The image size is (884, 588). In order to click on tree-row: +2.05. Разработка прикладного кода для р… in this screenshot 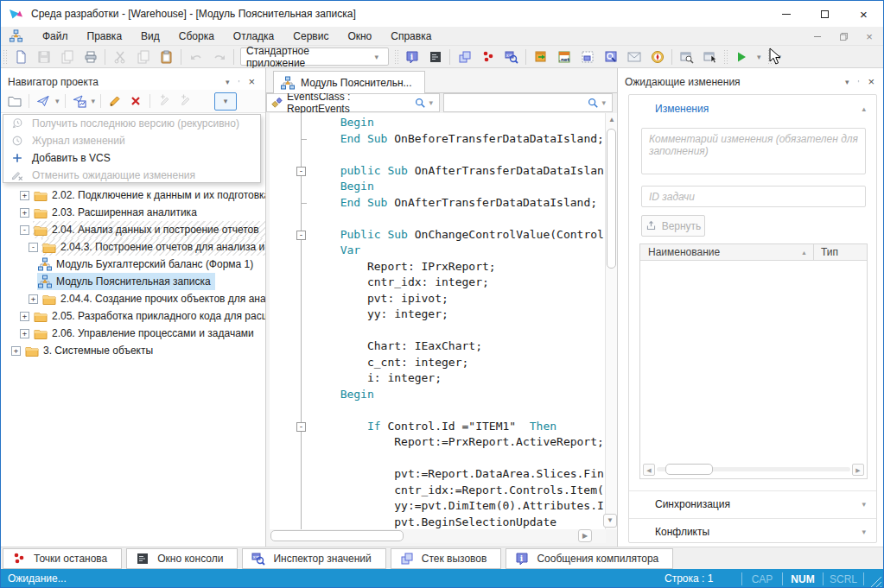, I will do `click(133, 316)`.